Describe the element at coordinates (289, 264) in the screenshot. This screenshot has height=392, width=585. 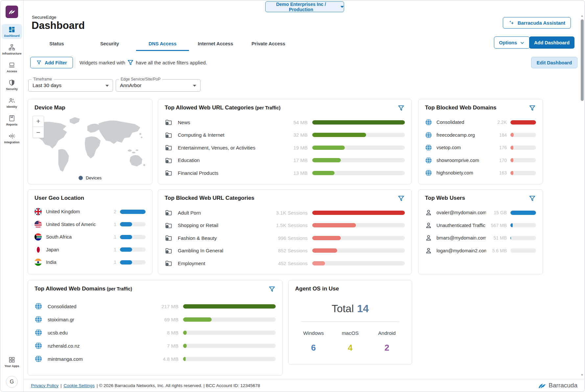
I see `row-value: 452 Sessions` at that location.